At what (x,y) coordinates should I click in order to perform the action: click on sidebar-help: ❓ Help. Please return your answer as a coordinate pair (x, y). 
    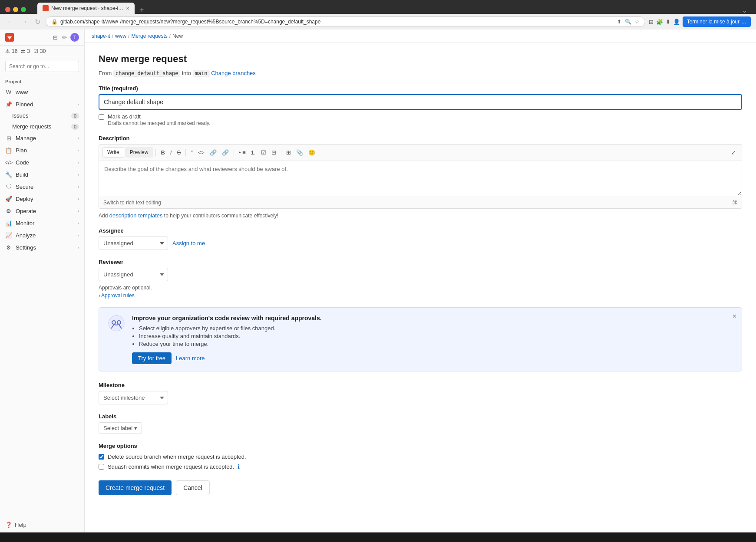
    Looking at the image, I should click on (42, 525).